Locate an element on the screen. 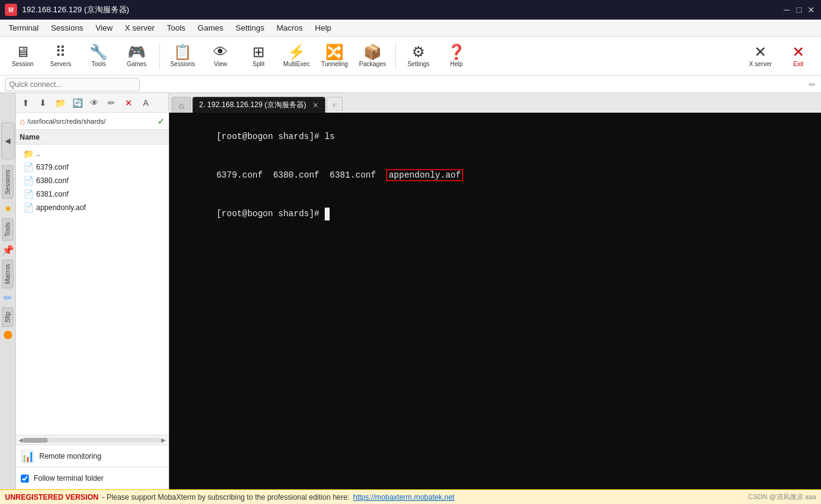 The image size is (821, 504). sidebar-item-sftp: Sftp is located at coordinates (7, 317).